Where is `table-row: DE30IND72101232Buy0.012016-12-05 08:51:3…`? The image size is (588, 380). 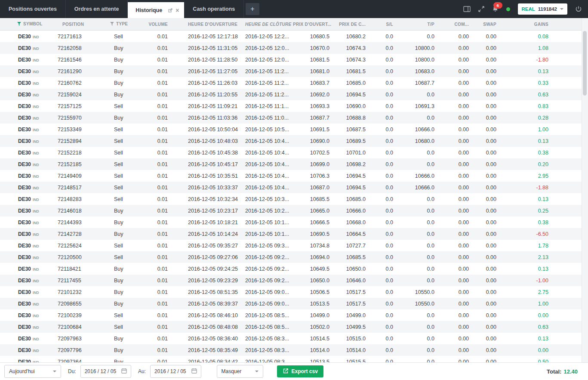 table-row: DE30IND72101232Buy0.012016-12-05 08:51:3… is located at coordinates (291, 292).